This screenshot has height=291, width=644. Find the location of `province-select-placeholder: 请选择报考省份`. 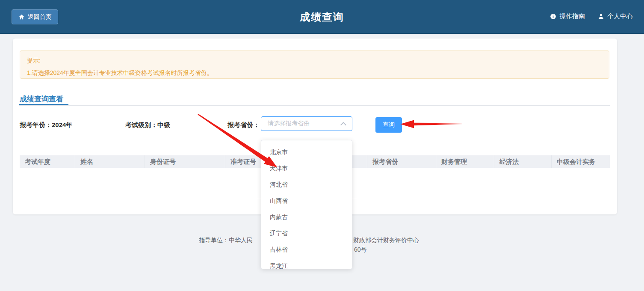

province-select-placeholder: 请选择报考省份 is located at coordinates (289, 124).